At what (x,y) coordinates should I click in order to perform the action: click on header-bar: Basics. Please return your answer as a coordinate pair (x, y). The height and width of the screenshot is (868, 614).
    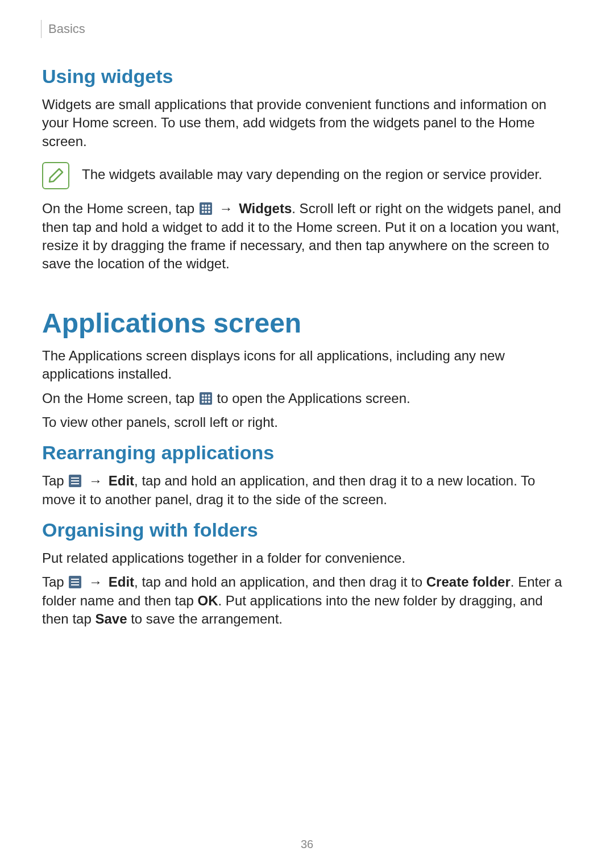
    Looking at the image, I should click on (307, 29).